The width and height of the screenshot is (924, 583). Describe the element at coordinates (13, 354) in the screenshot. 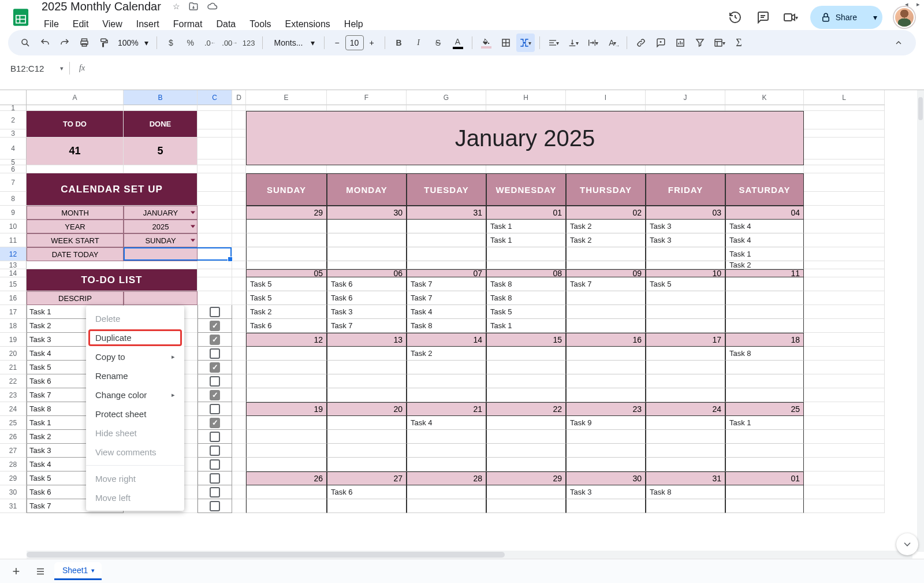

I see `row-header: 20` at that location.